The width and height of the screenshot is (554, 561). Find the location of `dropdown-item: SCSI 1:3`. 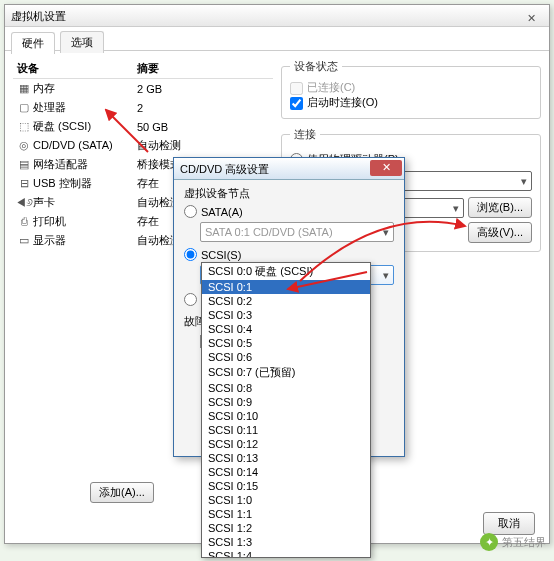

dropdown-item: SCSI 1:3 is located at coordinates (286, 542).